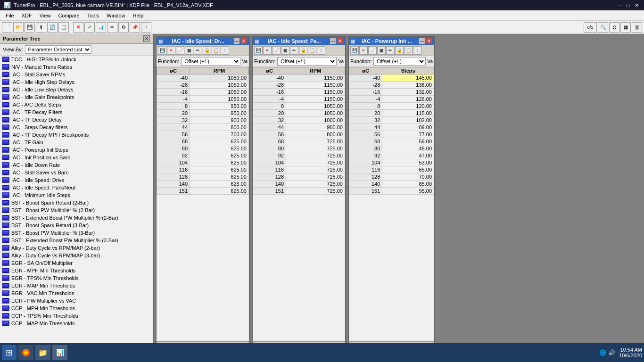 Image resolution: width=644 pixels, height=362 pixels. Describe the element at coordinates (614, 27) in the screenshot. I see `toolbar-right-btn3: ⚖` at that location.